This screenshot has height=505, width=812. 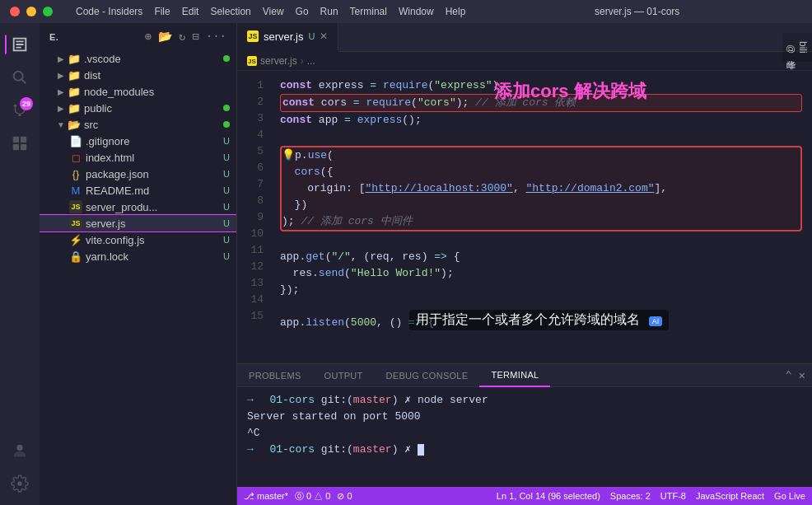 I want to click on tab-close-button: ✕, so click(x=324, y=36).